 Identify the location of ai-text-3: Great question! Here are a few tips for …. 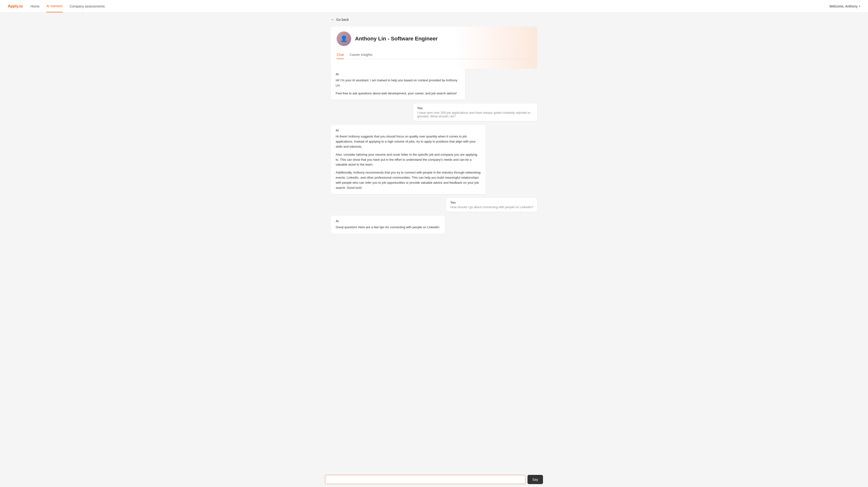
(388, 228).